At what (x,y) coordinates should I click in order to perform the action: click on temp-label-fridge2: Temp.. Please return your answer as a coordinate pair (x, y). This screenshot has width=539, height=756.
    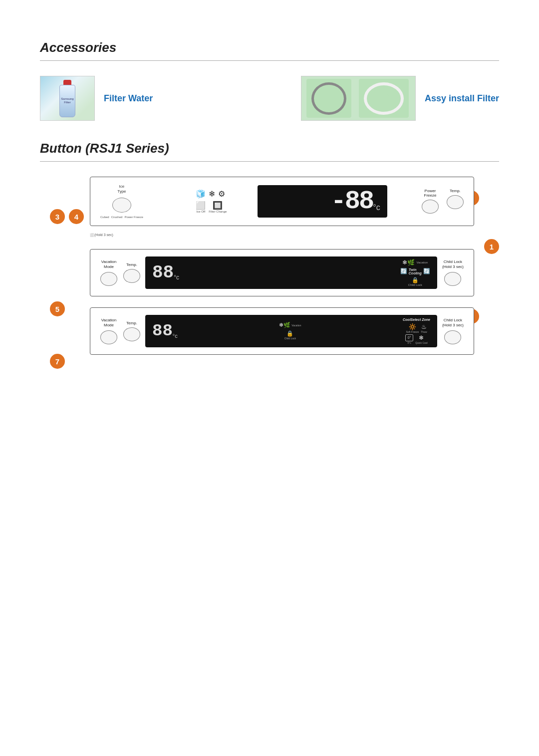
    Looking at the image, I should click on (132, 323).